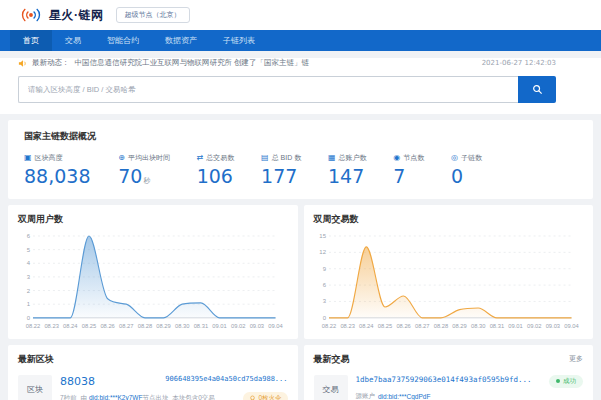 Image resolution: width=601 pixels, height=400 pixels. I want to click on node-badge: 超级节点（北京）, so click(153, 15).